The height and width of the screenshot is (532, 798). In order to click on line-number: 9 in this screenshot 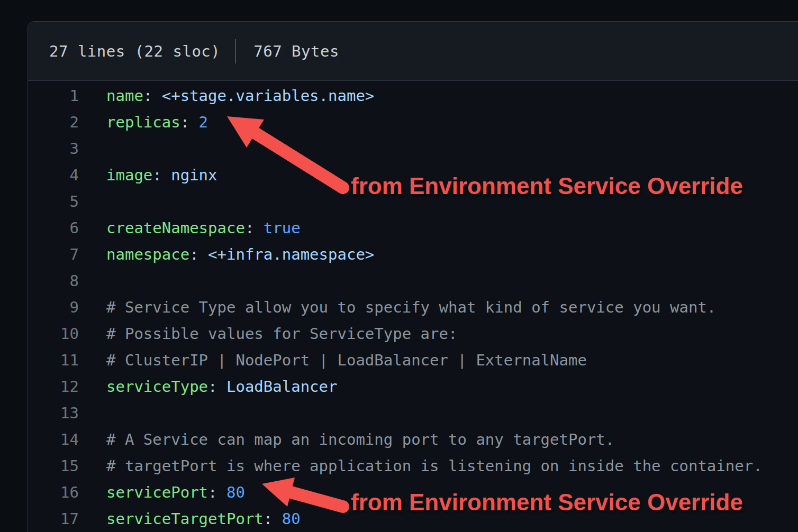, I will do `click(53, 307)`.